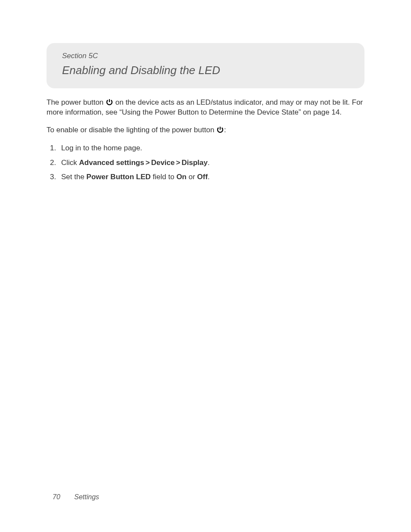 This screenshot has height=532, width=411. Describe the element at coordinates (164, 177) in the screenshot. I see `step3-part2: field to` at that location.